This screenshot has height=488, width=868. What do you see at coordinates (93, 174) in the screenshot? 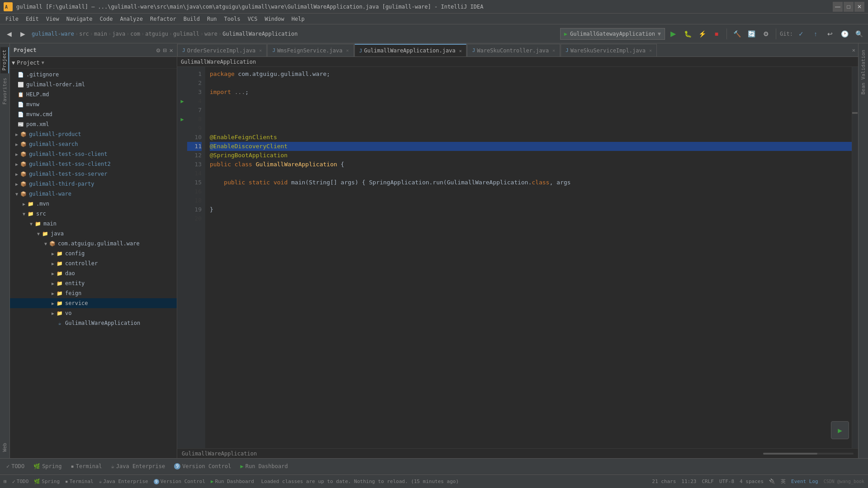
I see `tree-item-sso-server: ▶ 📦 gulimall-test-sso-server` at bounding box center [93, 174].